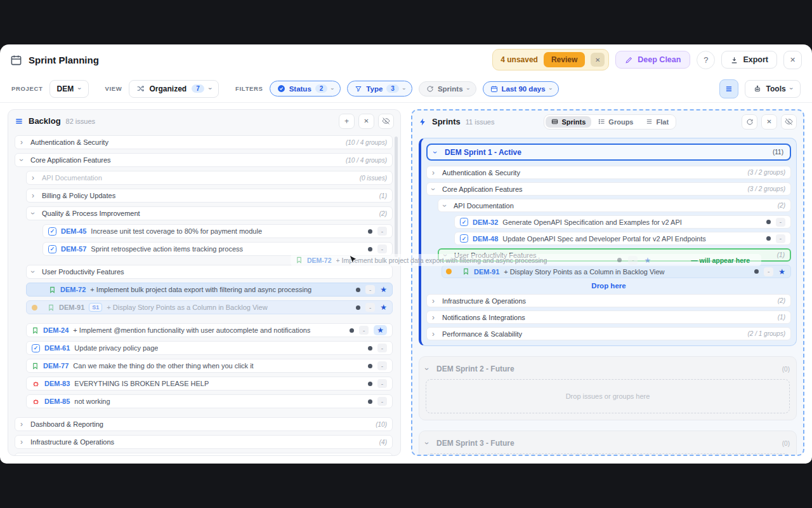 This screenshot has width=812, height=508. I want to click on refresh-button, so click(750, 122).